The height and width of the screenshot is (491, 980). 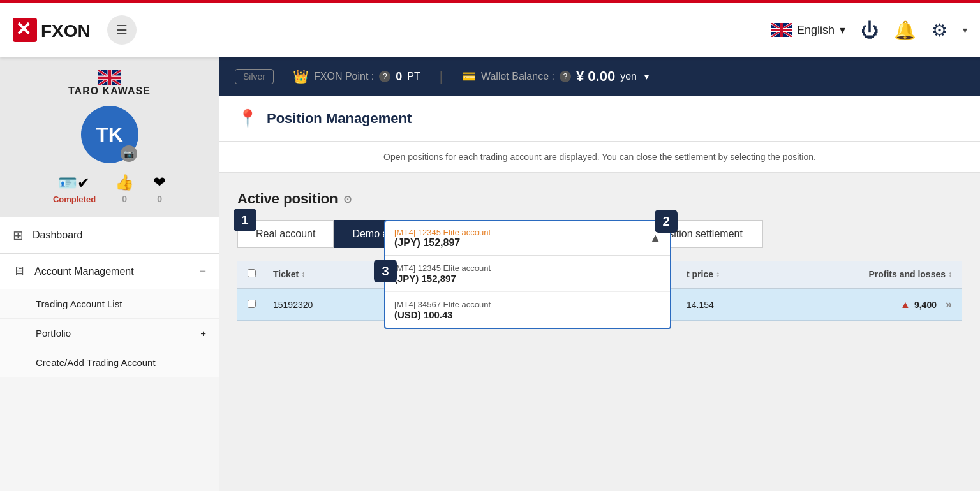 What do you see at coordinates (842, 30) in the screenshot?
I see `language-chevron: ▾` at bounding box center [842, 30].